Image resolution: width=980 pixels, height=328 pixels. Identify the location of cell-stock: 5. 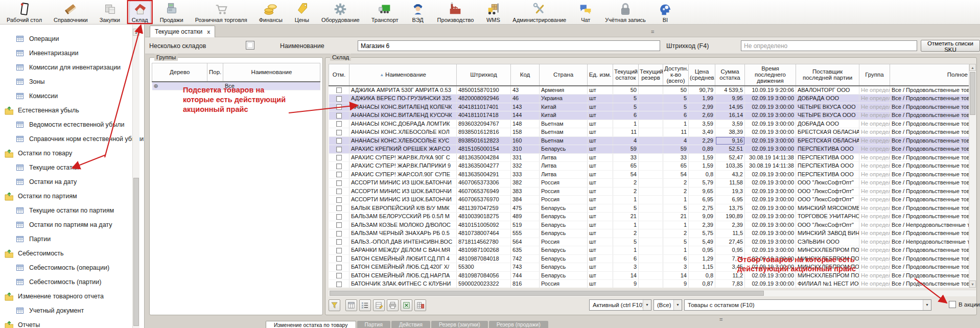
(626, 107).